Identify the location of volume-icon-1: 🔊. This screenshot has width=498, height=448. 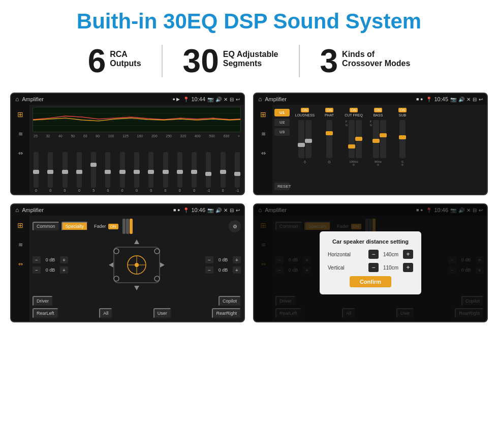
(219, 100).